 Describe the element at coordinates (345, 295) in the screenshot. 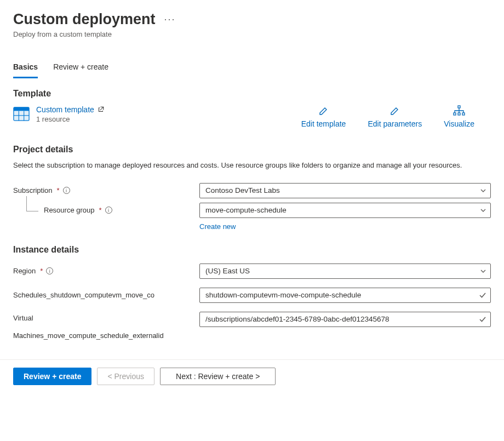

I see `schedules-name-input` at that location.